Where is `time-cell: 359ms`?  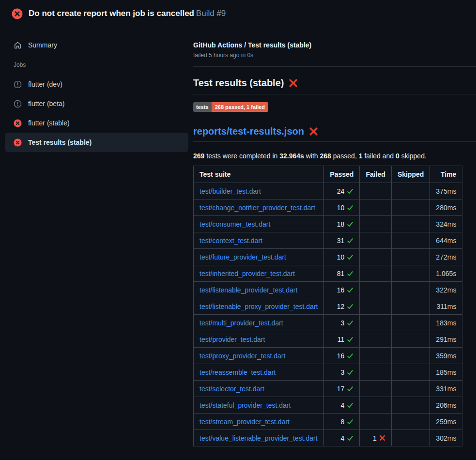 time-cell: 359ms is located at coordinates (446, 356).